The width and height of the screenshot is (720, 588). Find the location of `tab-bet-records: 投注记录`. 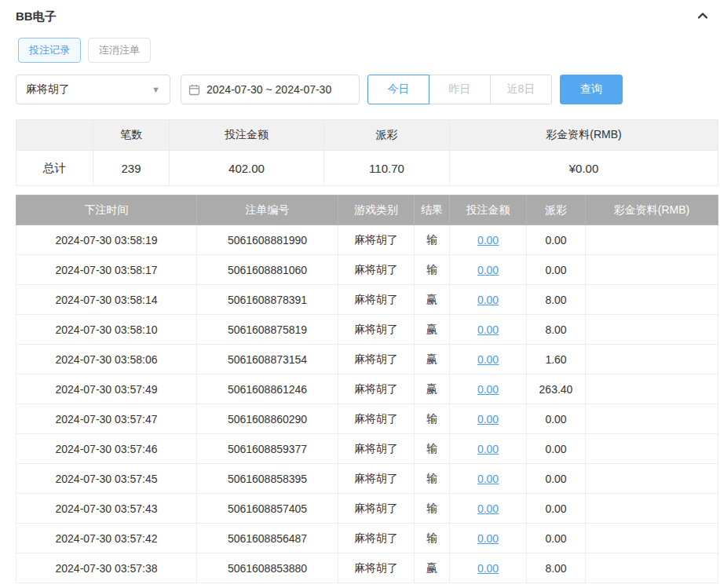

tab-bet-records: 投注记录 is located at coordinates (49, 50).